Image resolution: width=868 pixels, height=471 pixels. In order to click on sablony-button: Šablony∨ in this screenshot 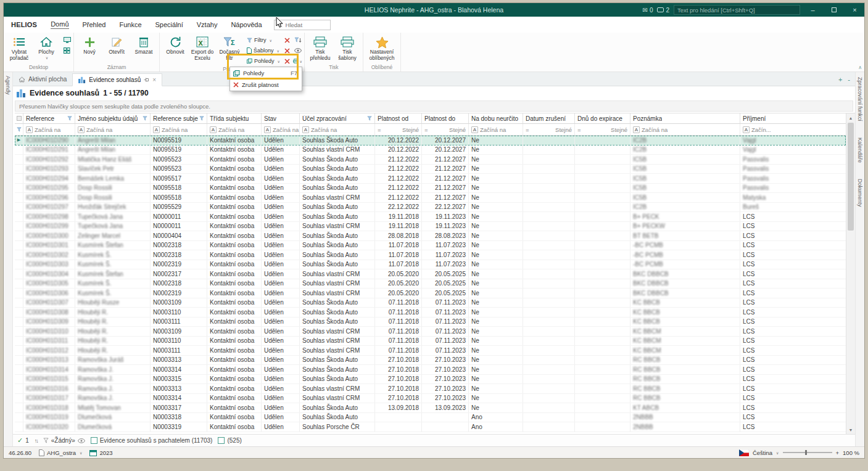, I will do `click(263, 51)`.